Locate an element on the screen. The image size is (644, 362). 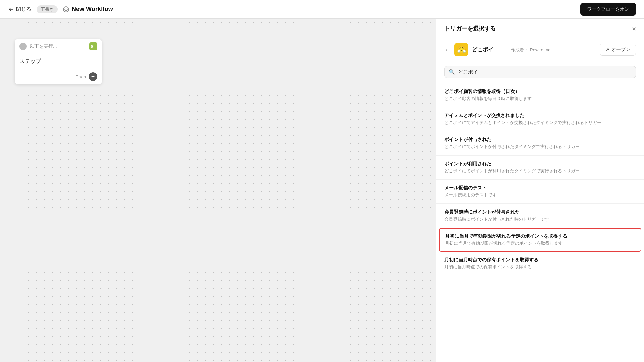
svg-text: S is located at coordinates (92, 46).